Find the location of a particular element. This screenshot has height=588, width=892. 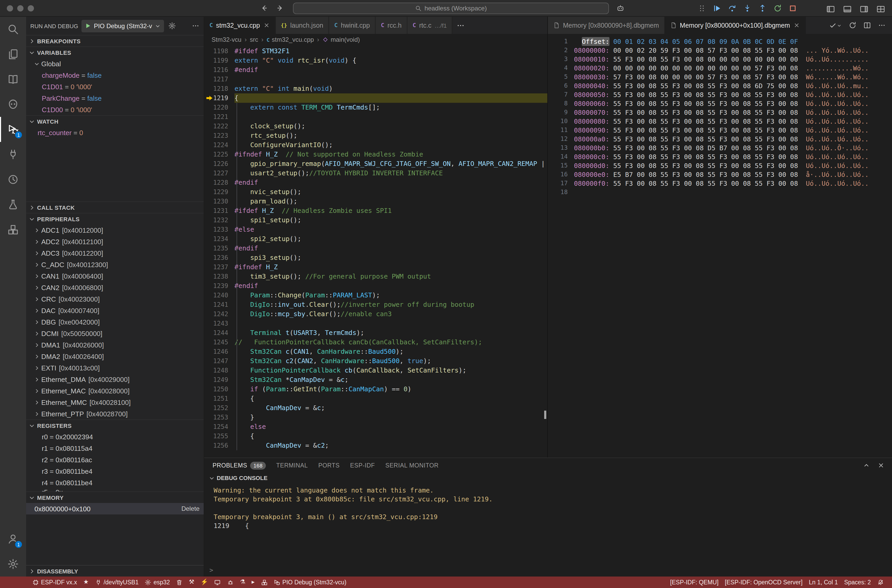

memory-line: 708000050: 55 F3 00 08 55 F3 00 08 55 F3… is located at coordinates (721, 94).